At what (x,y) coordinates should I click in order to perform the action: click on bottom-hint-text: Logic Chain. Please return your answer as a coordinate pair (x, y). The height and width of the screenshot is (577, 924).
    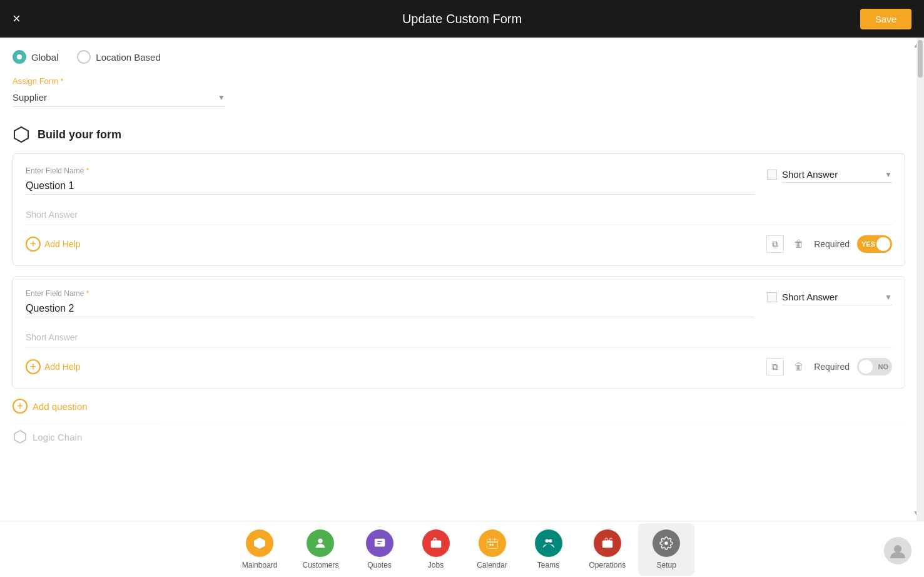
    Looking at the image, I should click on (58, 437).